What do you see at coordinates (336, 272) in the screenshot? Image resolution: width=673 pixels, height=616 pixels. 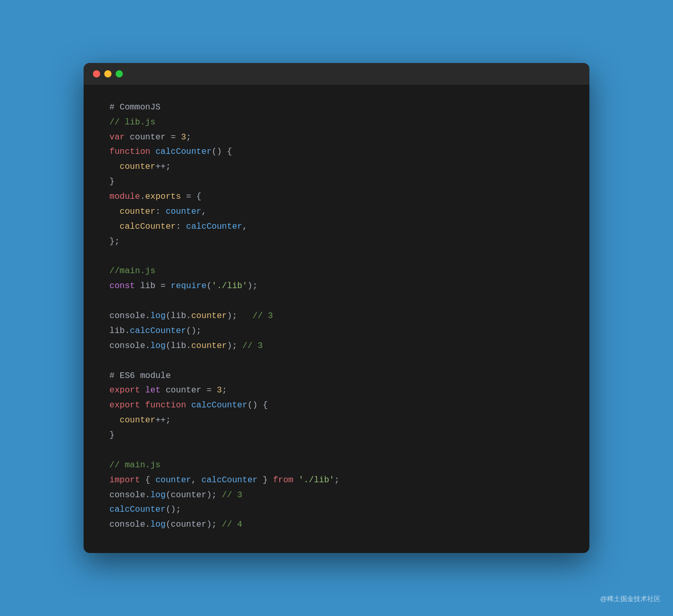 I see `code-line: //main.js` at bounding box center [336, 272].